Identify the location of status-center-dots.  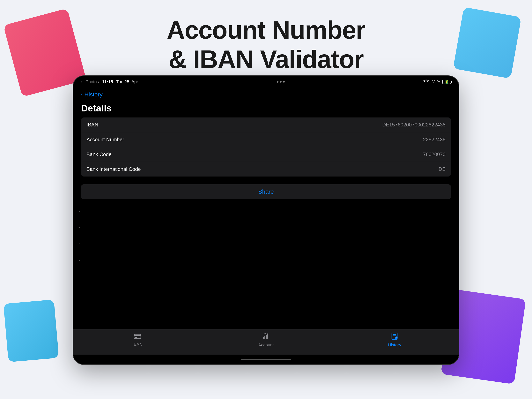
(281, 82).